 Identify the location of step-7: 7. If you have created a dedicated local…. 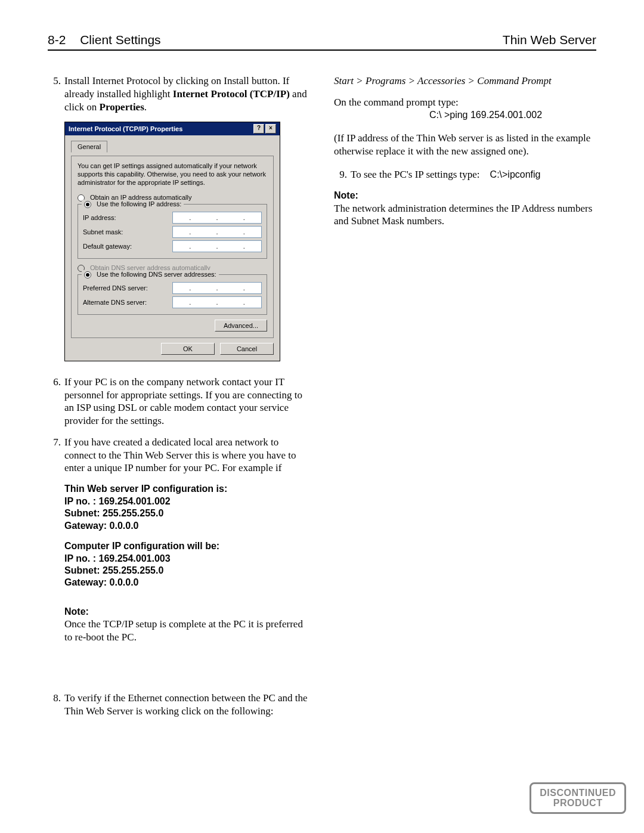
(179, 456).